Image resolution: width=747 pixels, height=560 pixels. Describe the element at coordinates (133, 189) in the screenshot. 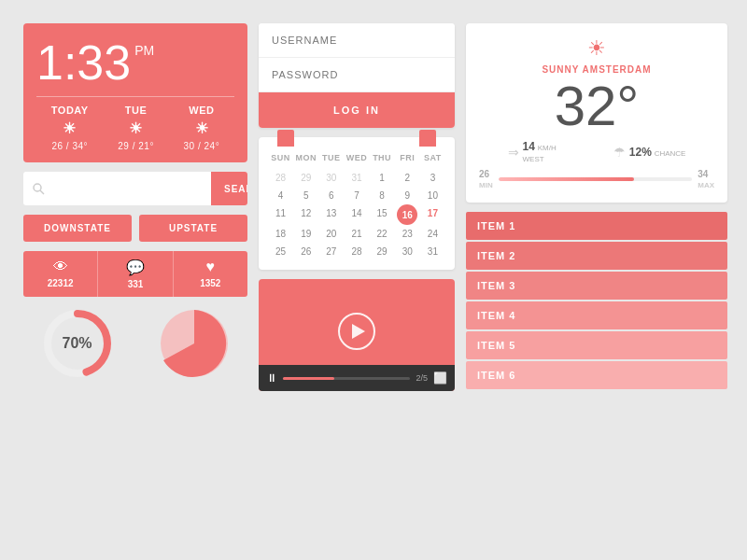

I see `search-input` at that location.